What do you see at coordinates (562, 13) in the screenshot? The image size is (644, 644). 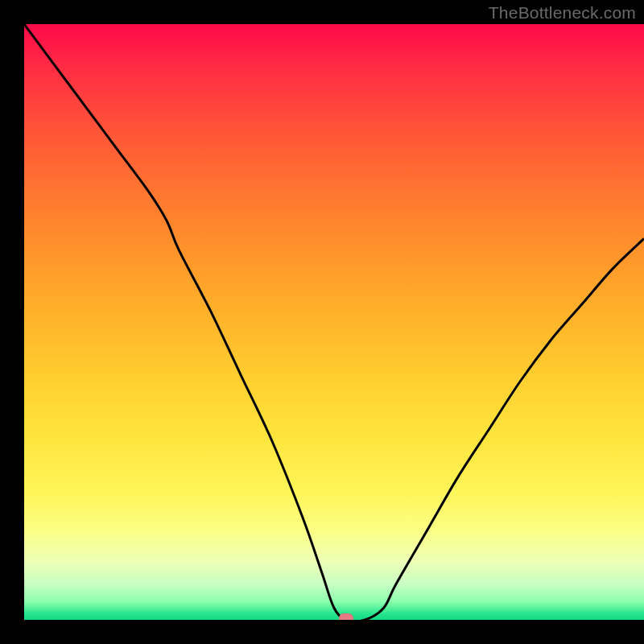 I see `watermark-text: TheBottleneck.com` at bounding box center [562, 13].